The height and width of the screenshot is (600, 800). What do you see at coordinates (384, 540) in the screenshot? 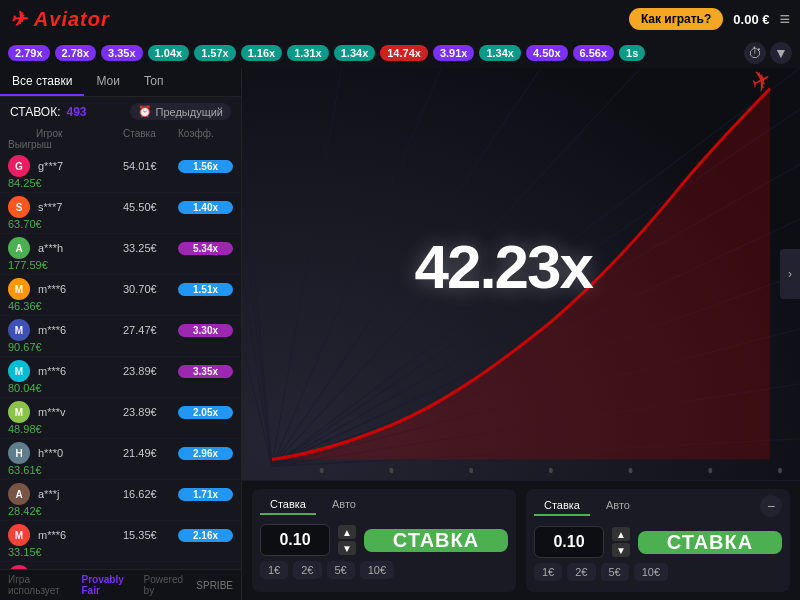
I see `bet-input-row-left: 0.10 ▲ ▼ СТАВКА` at bounding box center [384, 540].